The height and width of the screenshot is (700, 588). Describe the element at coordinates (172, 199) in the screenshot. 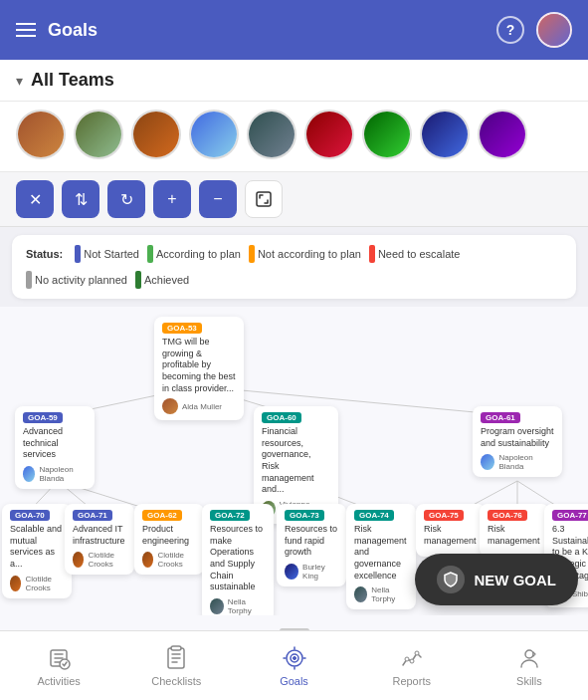

I see `add-button: +` at that location.